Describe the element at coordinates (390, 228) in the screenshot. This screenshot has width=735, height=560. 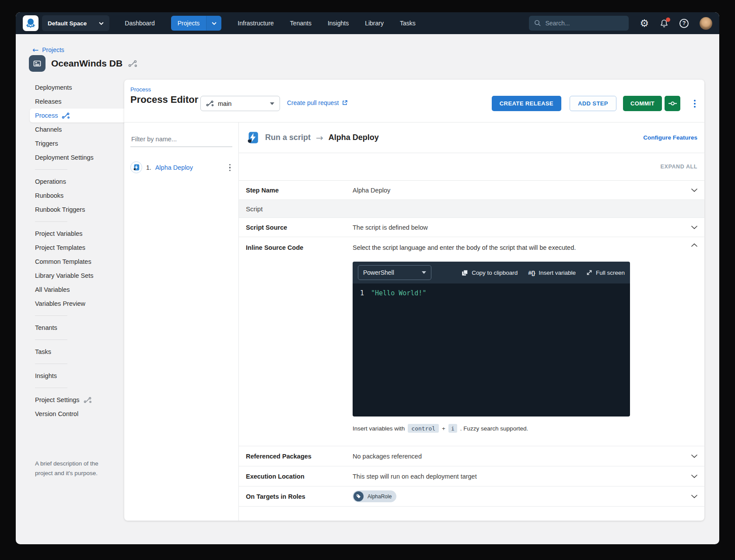
I see `row-value: The script is defined below` at that location.